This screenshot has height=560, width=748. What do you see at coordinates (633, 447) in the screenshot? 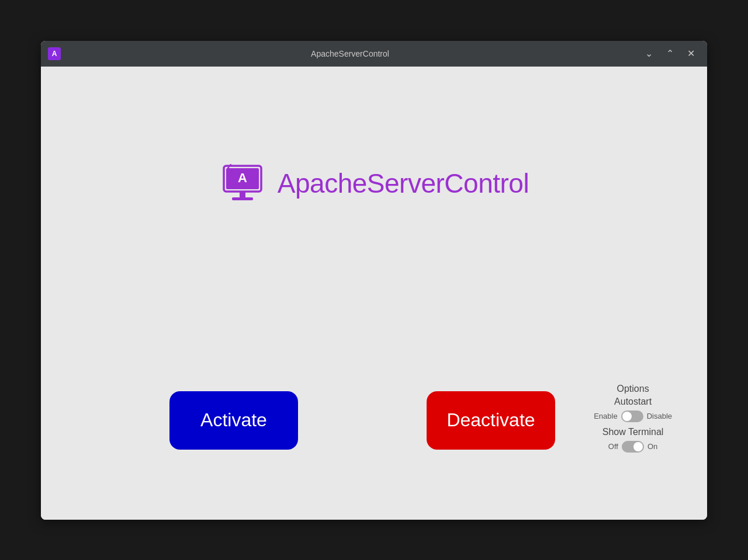
I see `terminal-toggle` at bounding box center [633, 447].